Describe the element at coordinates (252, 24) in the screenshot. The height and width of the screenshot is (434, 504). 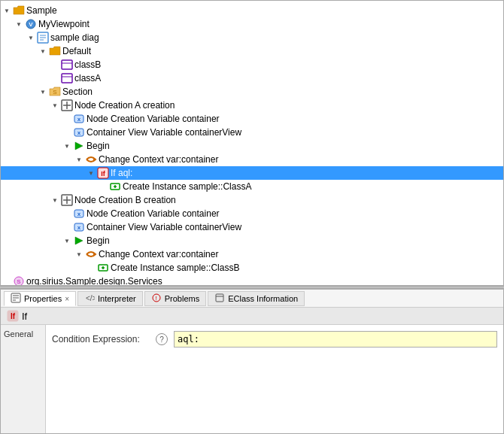
I see `tree-item: VMyViewpoint` at that location.